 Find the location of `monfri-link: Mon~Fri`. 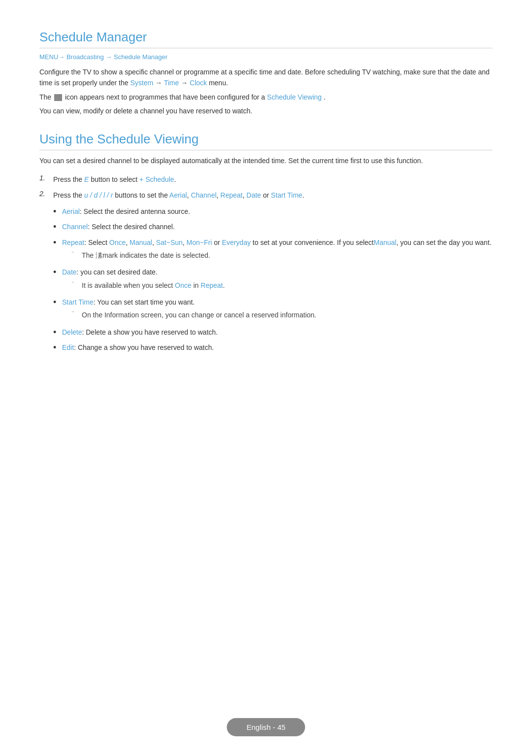

monfri-link: Mon~Fri is located at coordinates (200, 242).